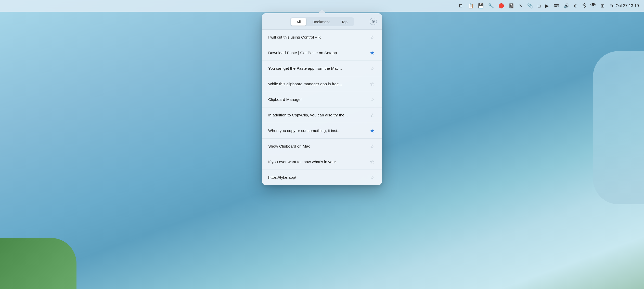  What do you see at coordinates (344, 22) in the screenshot?
I see `tab-top: Top` at bounding box center [344, 22].